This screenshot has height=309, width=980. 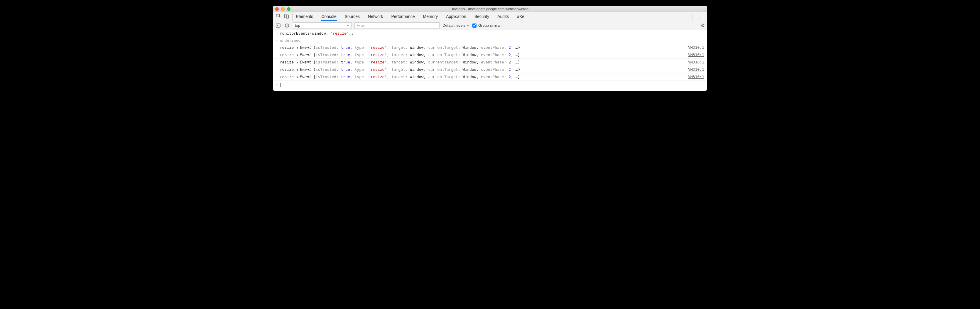 I want to click on divider, so click(x=692, y=17).